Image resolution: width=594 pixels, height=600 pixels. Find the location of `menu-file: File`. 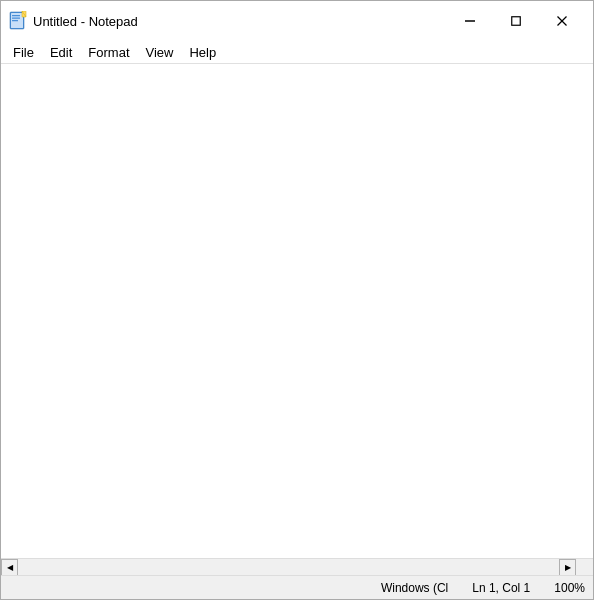

menu-file: File is located at coordinates (24, 52).